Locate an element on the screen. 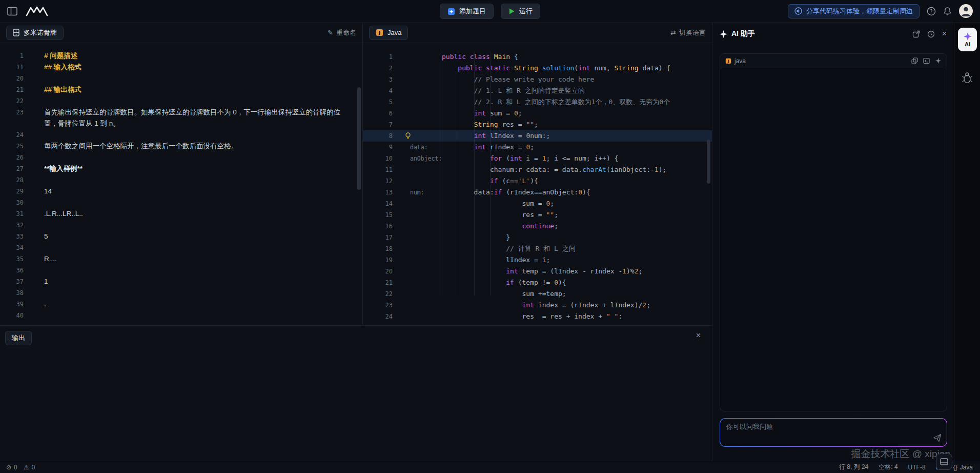  send-icon is located at coordinates (937, 438).